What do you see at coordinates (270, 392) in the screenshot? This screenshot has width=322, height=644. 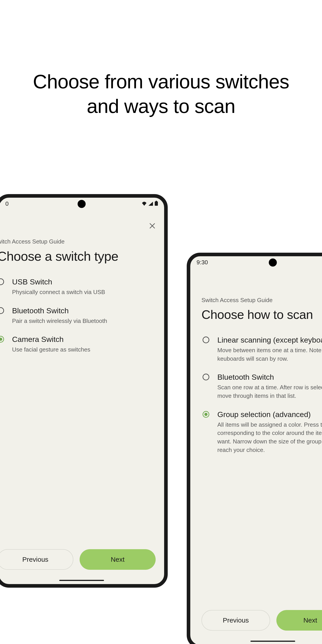 I see `option-desc: Scan one row at a time. After row is sel…` at bounding box center [270, 392].